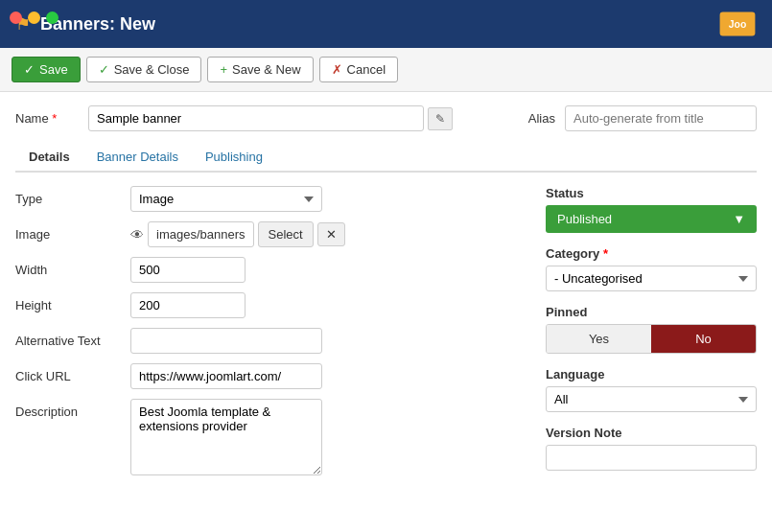 This screenshot has width=772, height=532. Describe the element at coordinates (651, 374) in the screenshot. I see `language-label: Language` at that location.